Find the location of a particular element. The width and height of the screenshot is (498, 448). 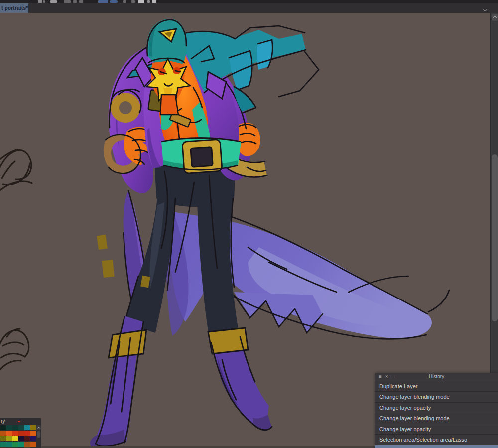

history-entry: Selection area/Selection area/Lasso is located at coordinates (436, 440).